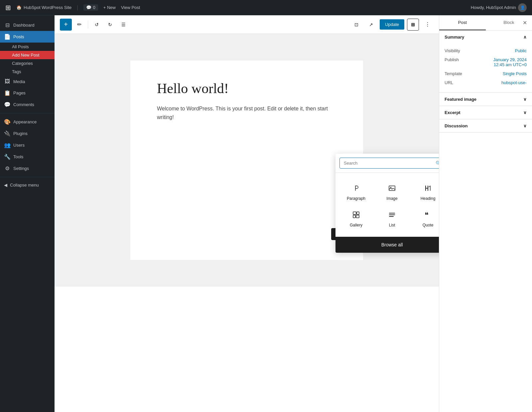 Image resolution: width=532 pixels, height=412 pixels. I want to click on collapse-icon: ◀, so click(6, 185).